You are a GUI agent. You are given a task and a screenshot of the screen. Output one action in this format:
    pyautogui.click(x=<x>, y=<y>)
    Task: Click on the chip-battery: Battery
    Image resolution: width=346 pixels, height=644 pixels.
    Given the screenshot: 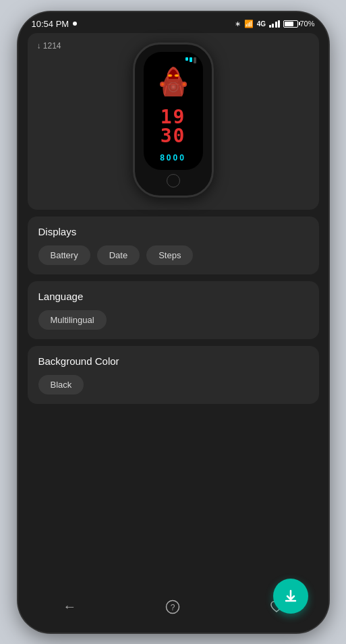 What is the action you would take?
    pyautogui.click(x=65, y=255)
    